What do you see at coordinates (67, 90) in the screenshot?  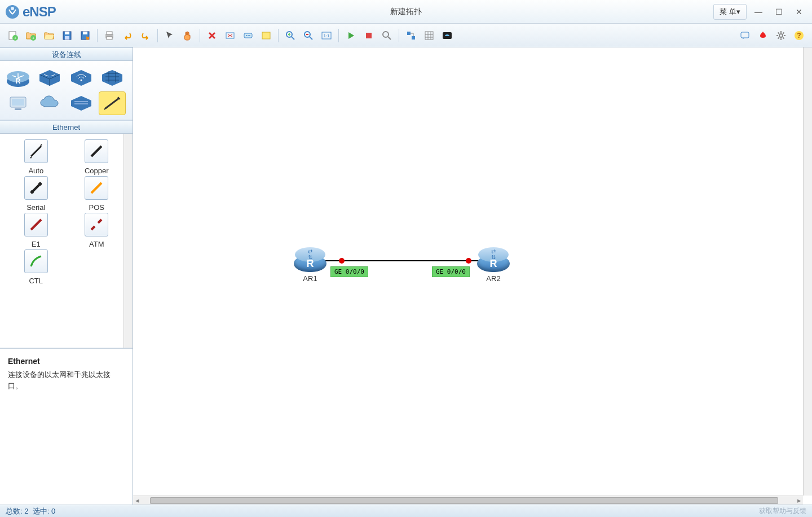 I see `device-category-grid: R` at bounding box center [67, 90].